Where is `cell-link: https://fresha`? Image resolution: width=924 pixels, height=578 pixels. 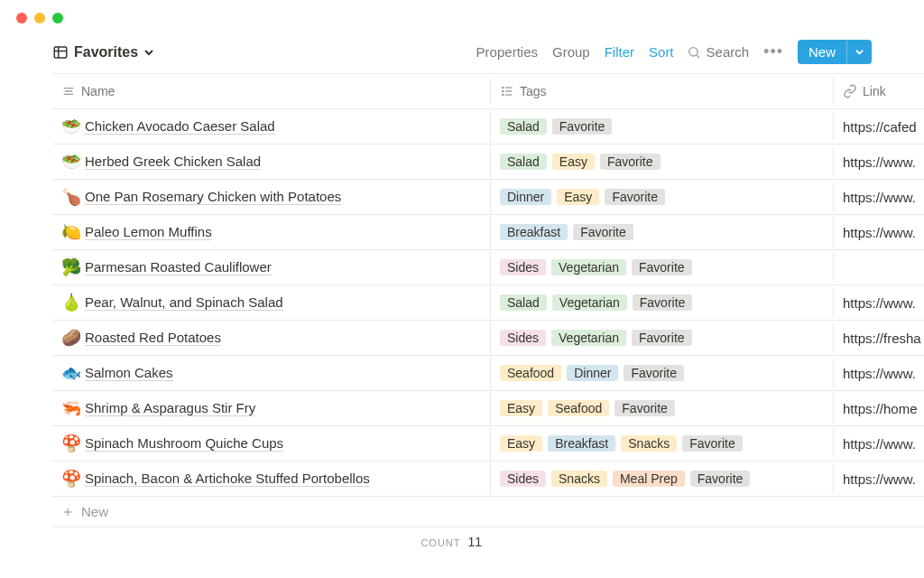 cell-link: https://fresha is located at coordinates (879, 338).